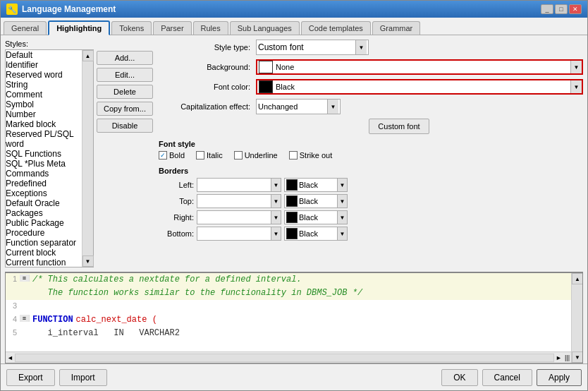 The width and height of the screenshot is (588, 391). What do you see at coordinates (333, 107) in the screenshot?
I see `cap-effect-arrow: ▼` at bounding box center [333, 107].